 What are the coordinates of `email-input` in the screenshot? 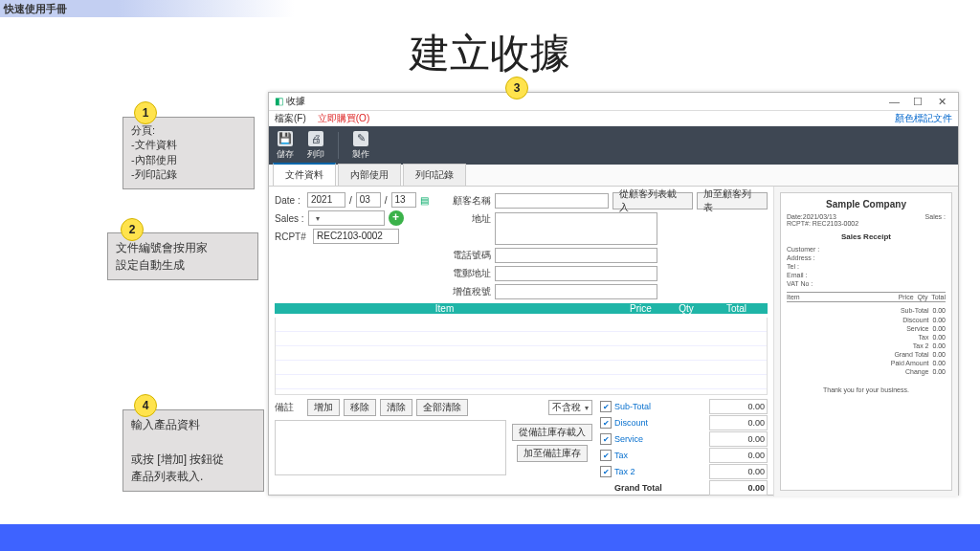 It's located at (576, 274).